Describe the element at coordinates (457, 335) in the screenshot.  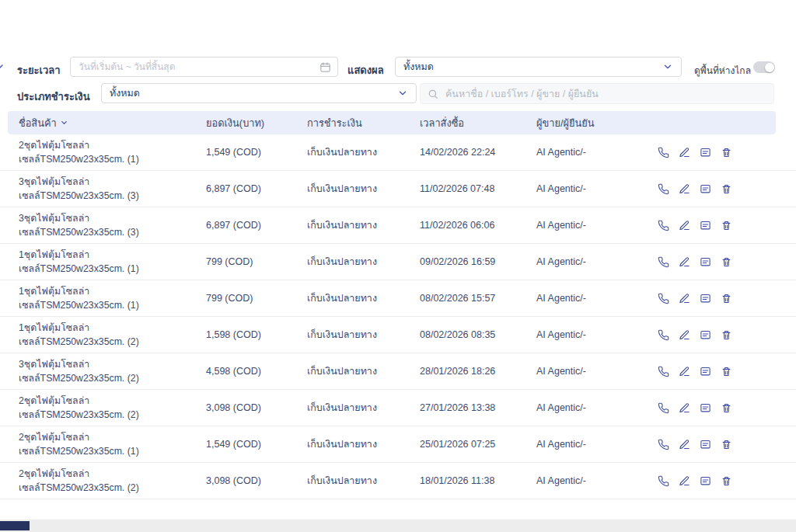
I see `order-time-cell: 08/02/2026 08:35` at that location.